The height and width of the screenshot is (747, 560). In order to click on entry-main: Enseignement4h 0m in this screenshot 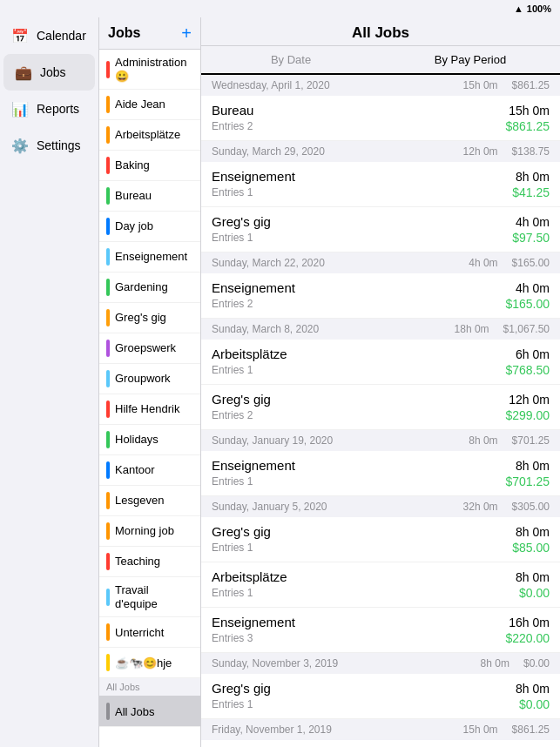, I will do `click(381, 286)`.